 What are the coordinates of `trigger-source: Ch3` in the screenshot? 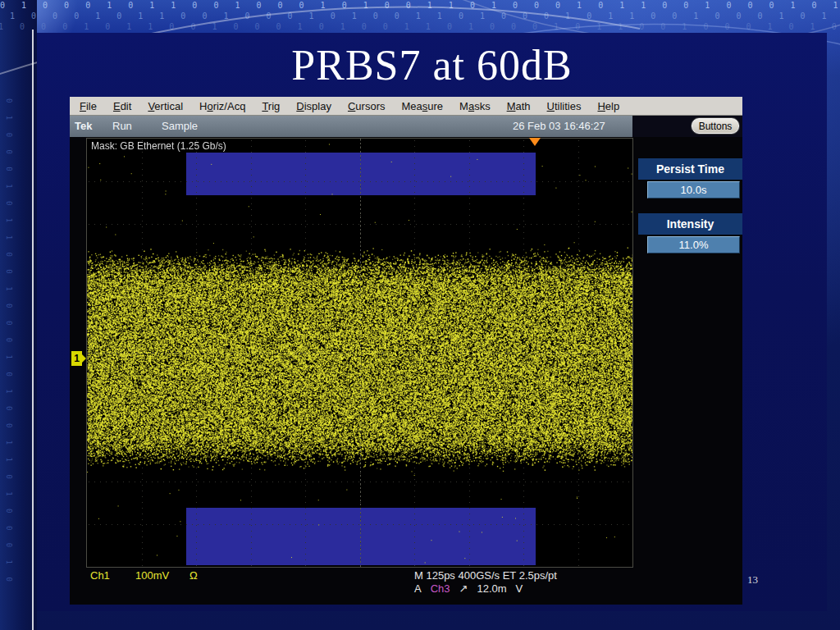 It's located at (441, 589).